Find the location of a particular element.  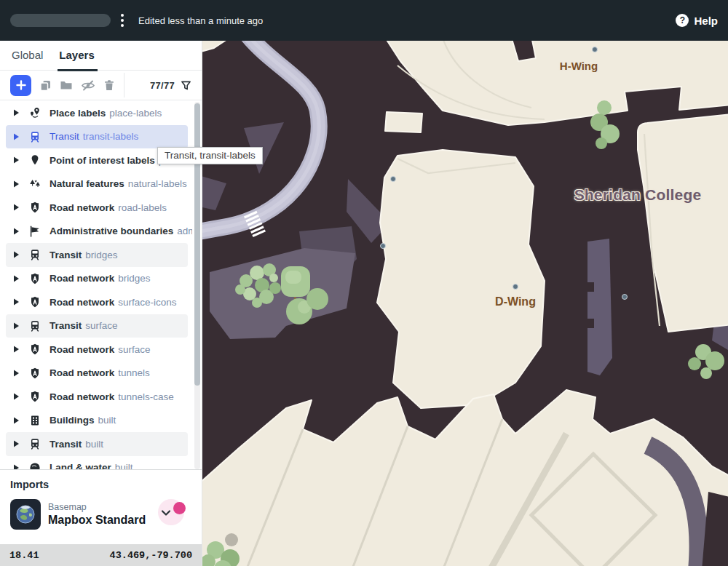

plus-icon is located at coordinates (21, 85).